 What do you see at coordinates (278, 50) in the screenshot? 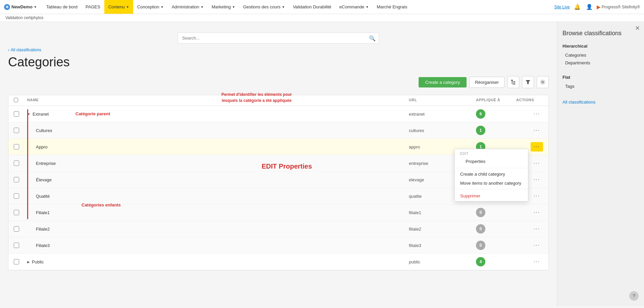
I see `back-link: ‹ All classifications` at bounding box center [278, 50].